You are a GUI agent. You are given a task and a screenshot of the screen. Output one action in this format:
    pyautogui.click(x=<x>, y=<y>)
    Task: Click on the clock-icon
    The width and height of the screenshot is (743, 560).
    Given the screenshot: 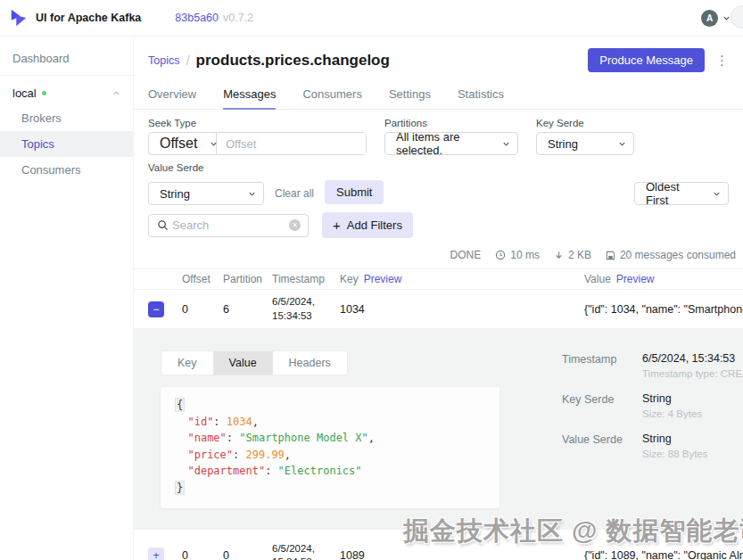 What is the action you would take?
    pyautogui.click(x=500, y=255)
    